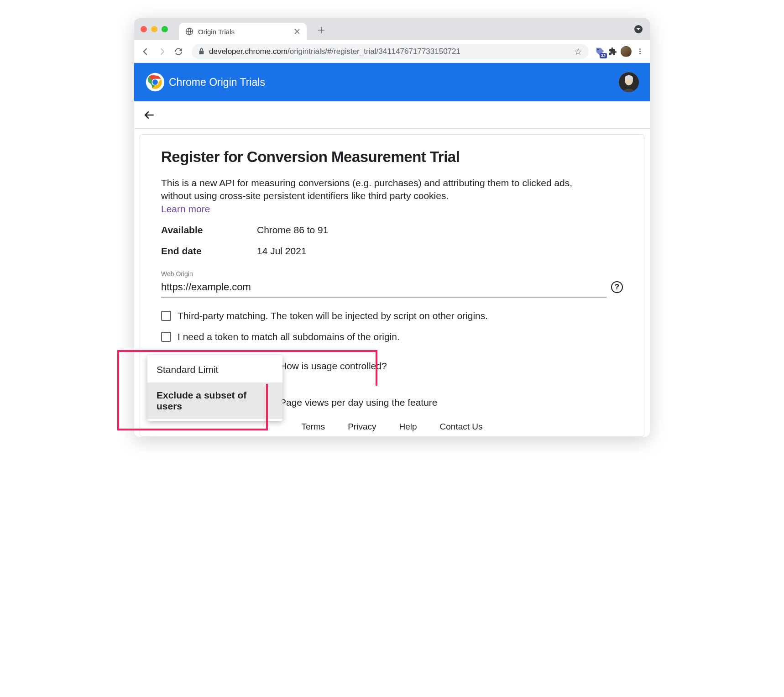  I want to click on profile-avatar-icon, so click(626, 52).